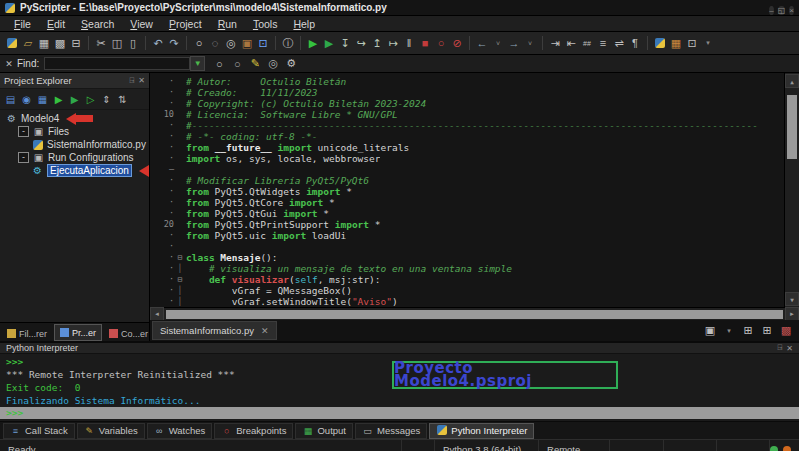 Image resolution: width=799 pixels, height=451 pixels. What do you see at coordinates (273, 64) in the screenshot?
I see `incremental-search-icon: ◎` at bounding box center [273, 64].